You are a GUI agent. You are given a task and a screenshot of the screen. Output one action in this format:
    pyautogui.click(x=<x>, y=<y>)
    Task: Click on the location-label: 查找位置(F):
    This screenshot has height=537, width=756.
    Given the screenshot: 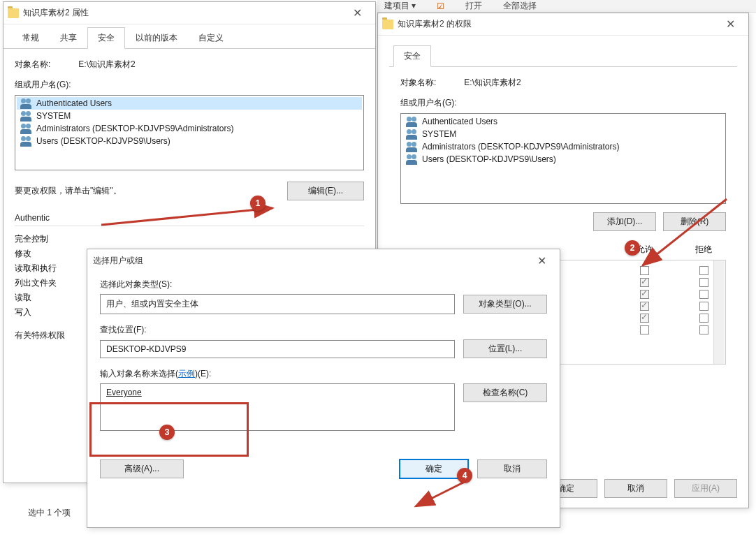 What is the action you would take?
    pyautogui.click(x=324, y=330)
    